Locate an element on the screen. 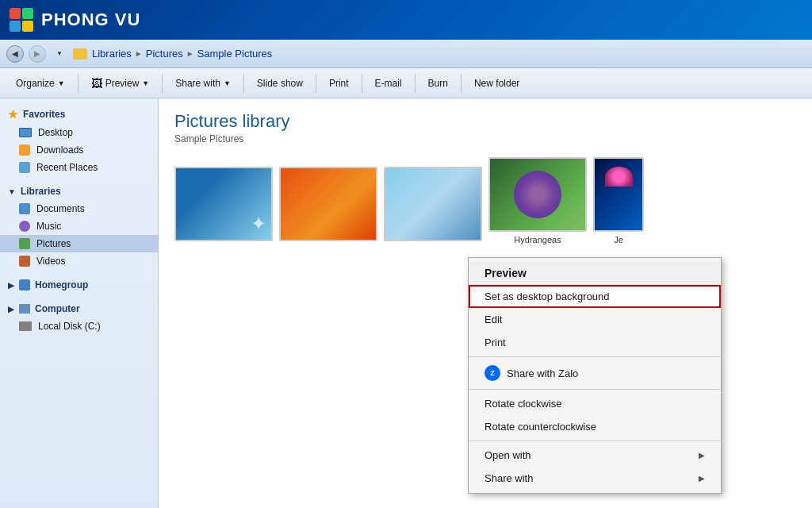 This screenshot has height=508, width=812. libraries-section: ▼ Libraries Documents Music Pictures Vid… is located at coordinates (79, 226).